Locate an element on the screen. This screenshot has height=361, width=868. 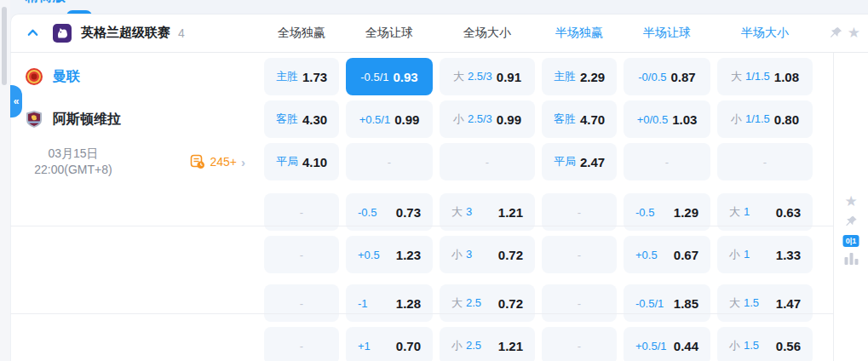
market-column-headers: 全场独赢全场让球全场大小半场独赢半场让球半场大小 is located at coordinates (549, 33).